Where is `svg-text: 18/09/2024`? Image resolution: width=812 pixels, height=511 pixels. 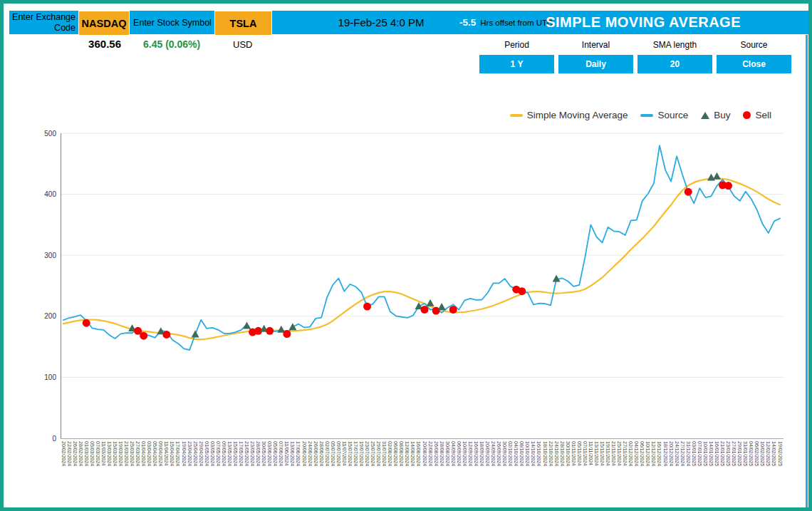 svg-text: 18/09/2024 is located at coordinates (482, 453).